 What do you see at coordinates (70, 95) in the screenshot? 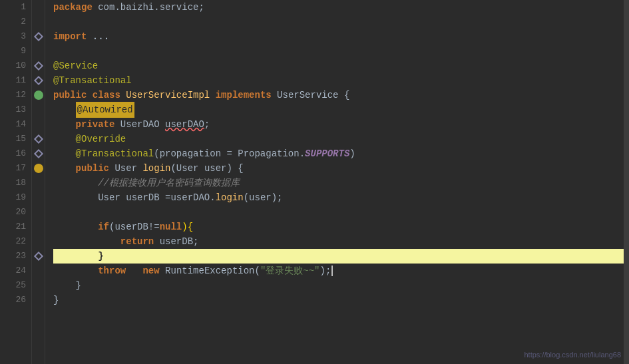
I see `kw-public-12: public` at bounding box center [70, 95].